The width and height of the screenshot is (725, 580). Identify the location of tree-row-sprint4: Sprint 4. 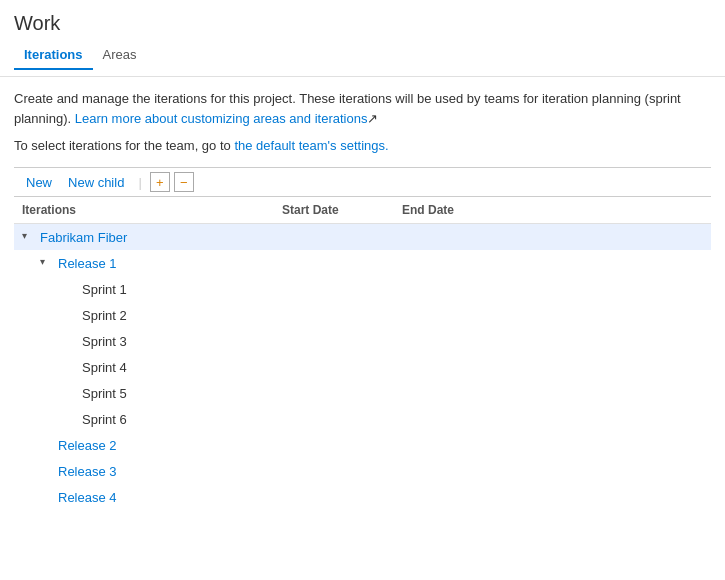
(362, 367).